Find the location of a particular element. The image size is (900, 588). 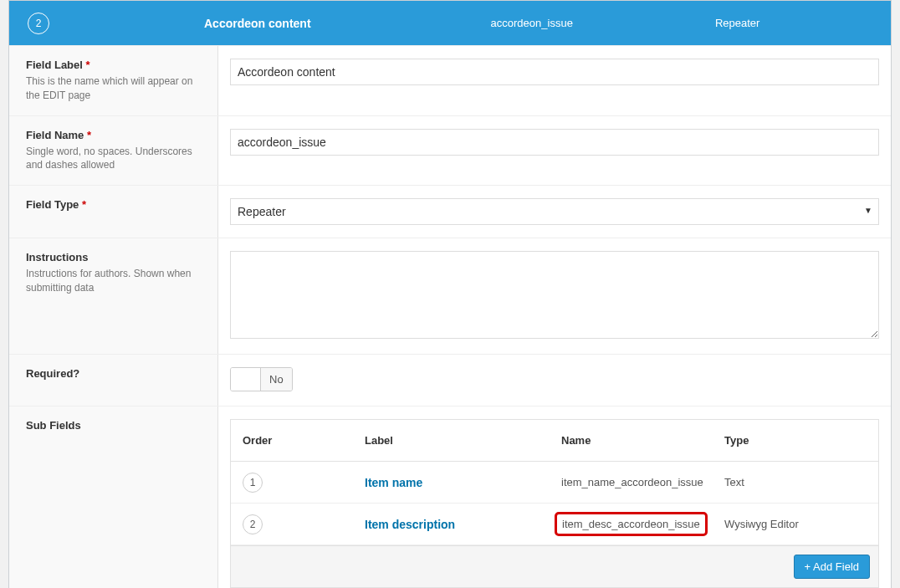

order-badge: 1 is located at coordinates (253, 483).